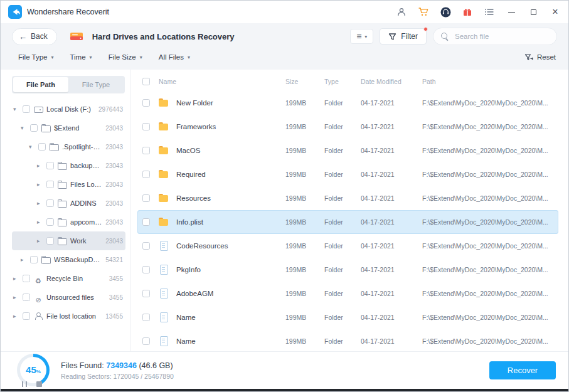  I want to click on tree-item-wsbackupdata: WSBackupData 54321, so click(69, 260).